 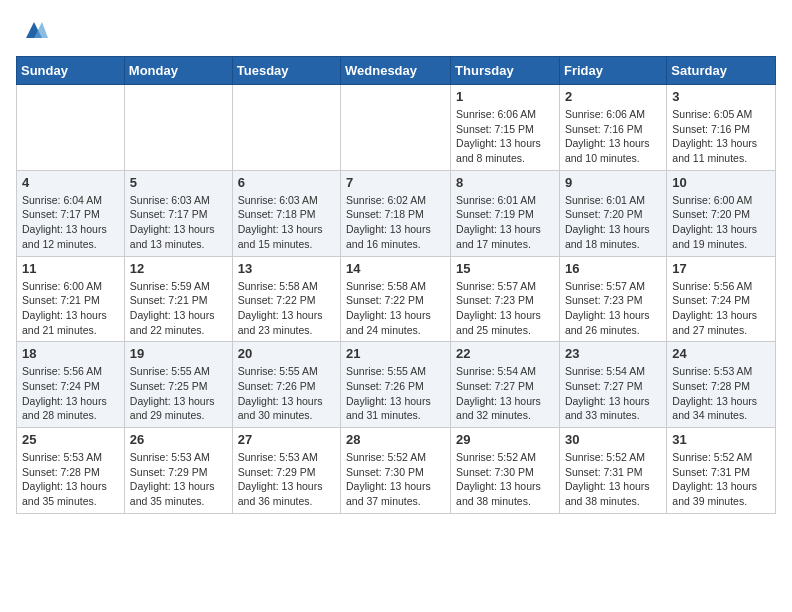 I want to click on day-number: 5, so click(x=178, y=182).